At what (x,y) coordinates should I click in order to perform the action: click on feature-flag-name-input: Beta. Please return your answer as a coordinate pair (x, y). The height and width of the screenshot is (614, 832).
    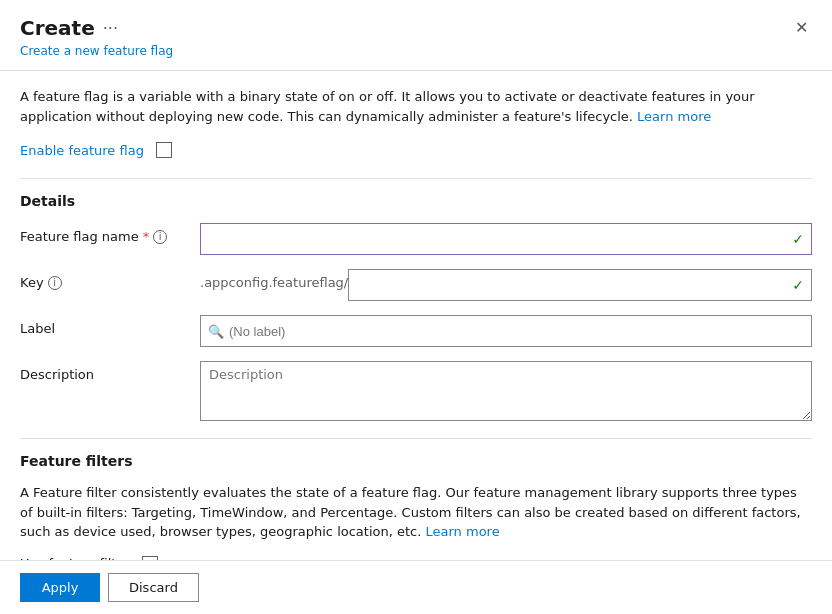
    Looking at the image, I should click on (506, 239).